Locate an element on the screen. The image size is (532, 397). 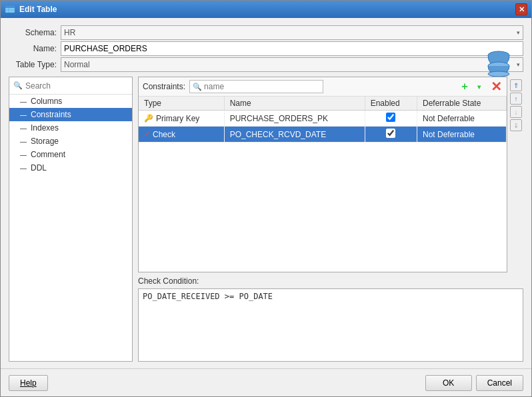
delete-button: ✕ is located at coordinates (496, 87).